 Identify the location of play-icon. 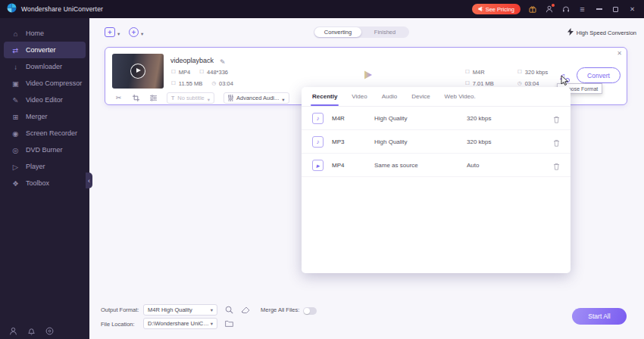
(139, 70).